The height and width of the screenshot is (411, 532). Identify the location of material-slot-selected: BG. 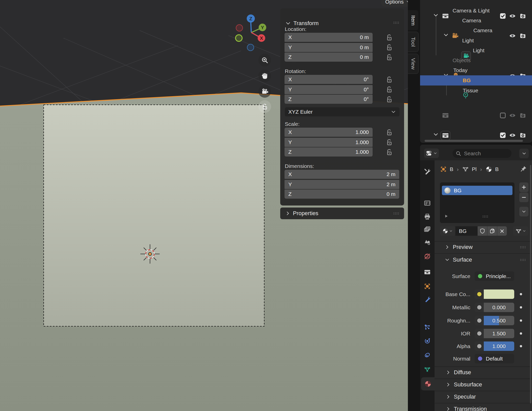
(477, 190).